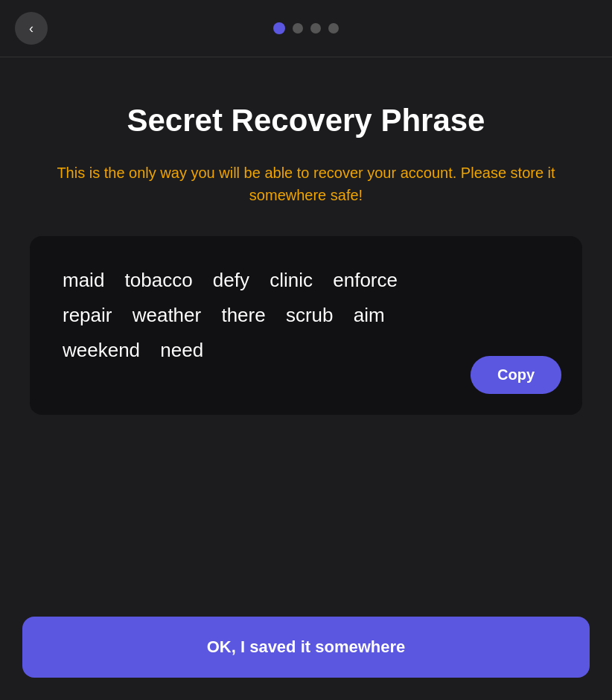  I want to click on warning-text: This is the only way you will be able to…, so click(306, 184).